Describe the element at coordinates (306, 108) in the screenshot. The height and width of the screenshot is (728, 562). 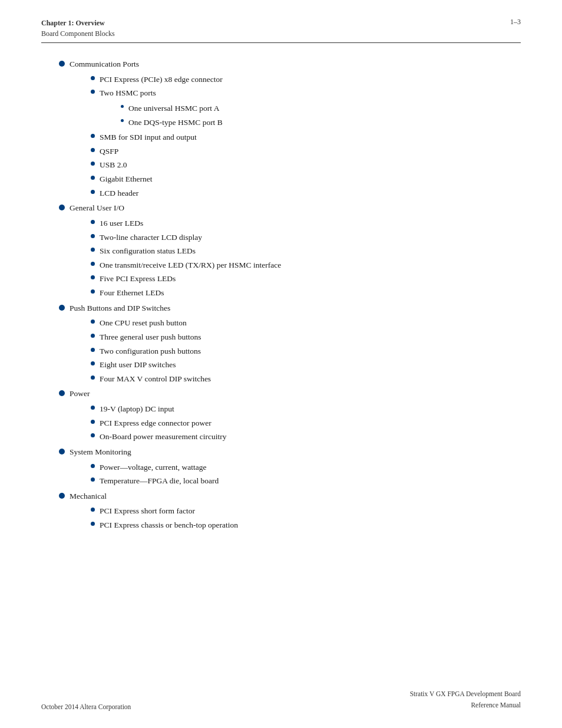
I see `list-item: Two HSMC portsOne universal HSMC port AO…` at that location.